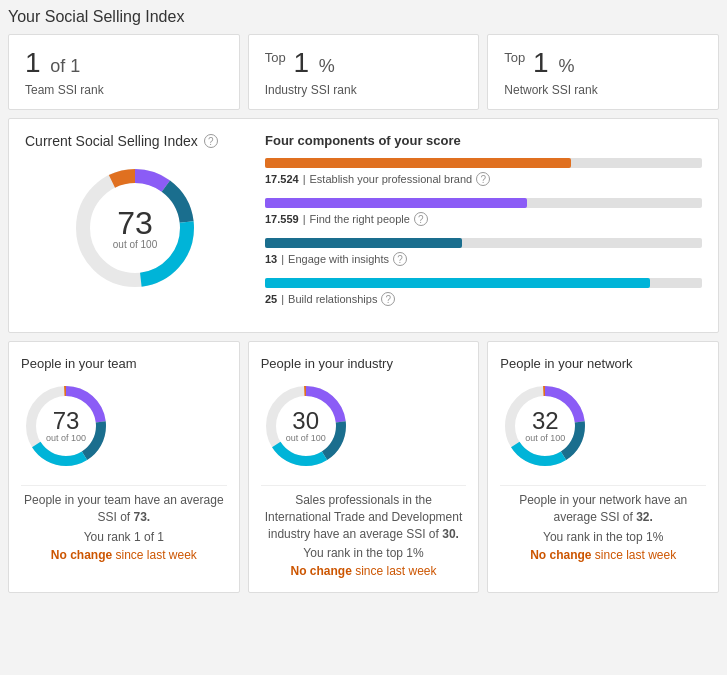 The image size is (727, 675). Describe the element at coordinates (135, 244) in the screenshot. I see `ssi-score-label: out of 100` at that location.